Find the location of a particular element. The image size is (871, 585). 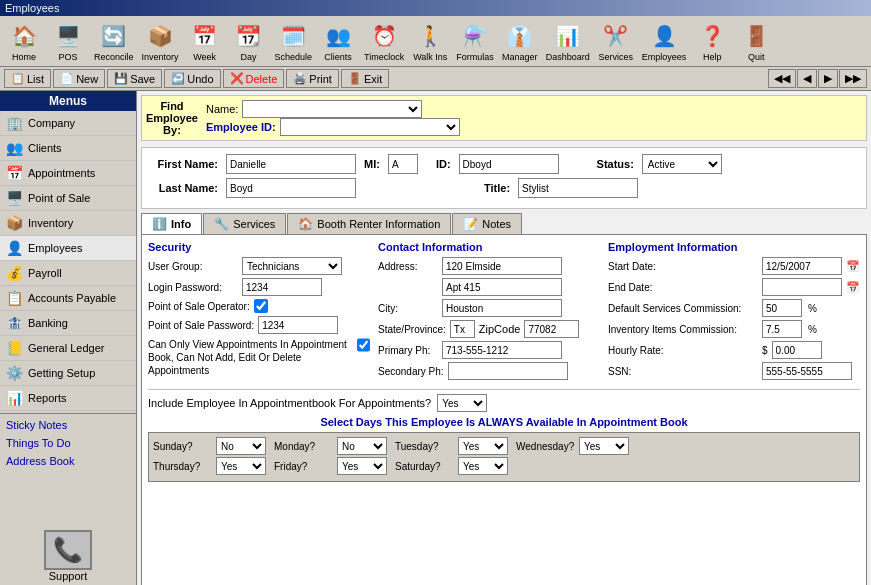

end-date-calendar-icon: 📅 is located at coordinates (853, 288).